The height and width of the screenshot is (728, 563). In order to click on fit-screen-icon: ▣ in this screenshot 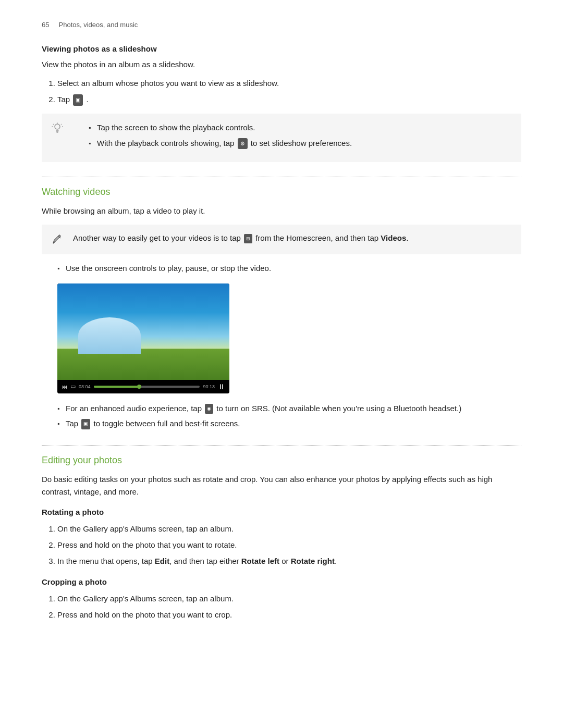, I will do `click(85, 424)`.